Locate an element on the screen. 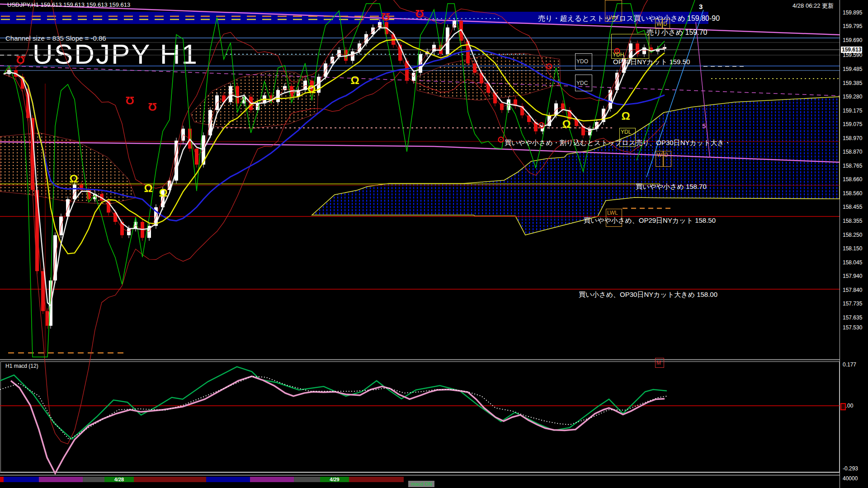 Image resolution: width=868 pixels, height=488 pixels. tag-box-label: YDO is located at coordinates (582, 61).